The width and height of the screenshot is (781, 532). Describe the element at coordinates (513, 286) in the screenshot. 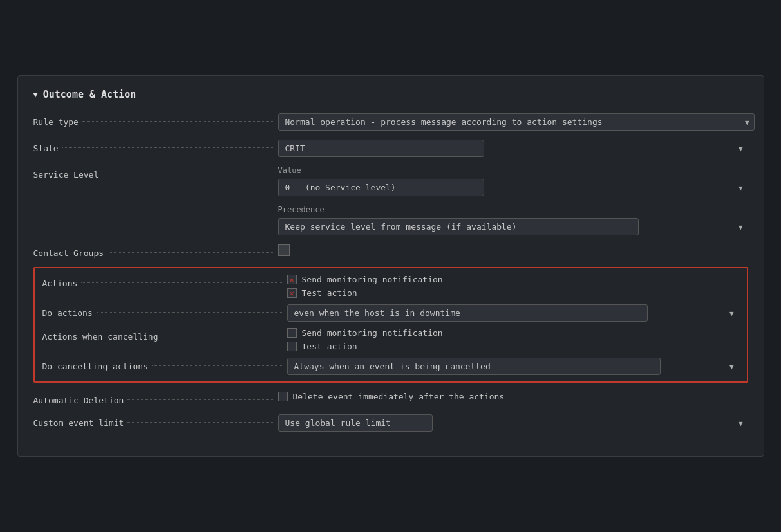

I see `actions-value-col: ✕ Send monitoring notification ✕ Test ac…` at that location.